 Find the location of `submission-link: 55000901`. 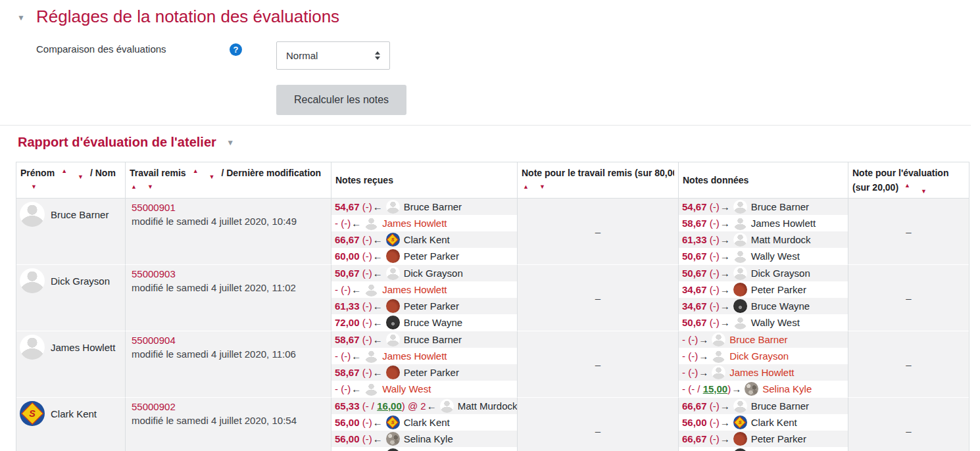

submission-link: 55000901 is located at coordinates (154, 208).